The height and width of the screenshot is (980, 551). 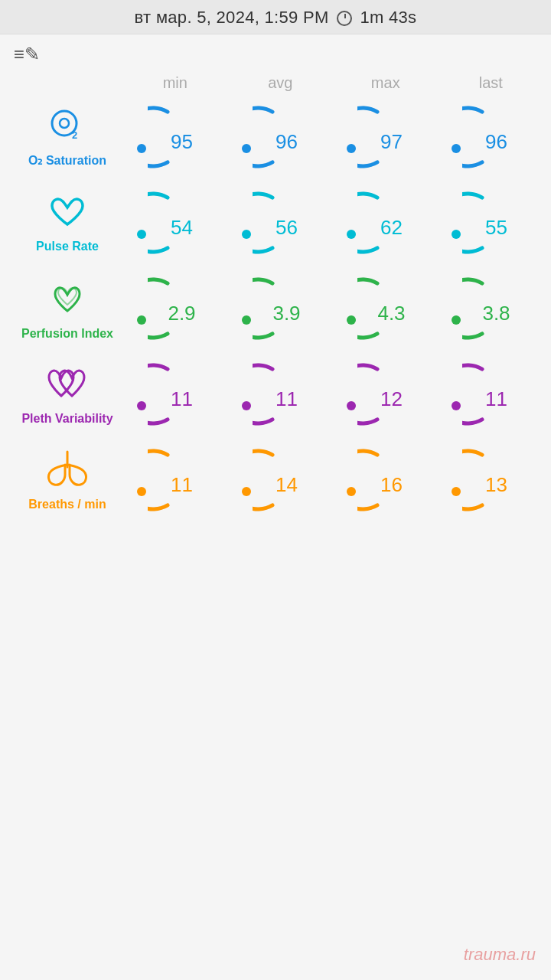 What do you see at coordinates (386, 394) in the screenshot?
I see `gauge-pleth-2: 12` at bounding box center [386, 394].